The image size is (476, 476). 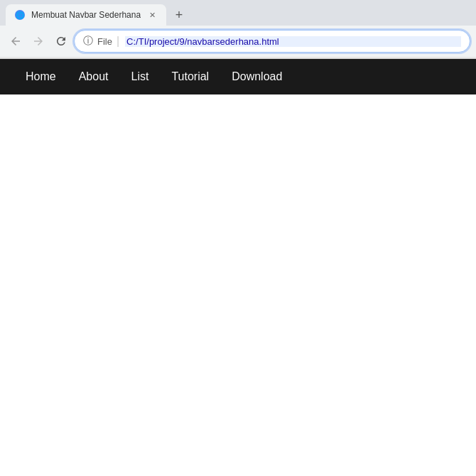 What do you see at coordinates (272, 41) in the screenshot?
I see `address-bar: ⓘ File | C:/TI/project/9/navbarsederhana…` at bounding box center [272, 41].